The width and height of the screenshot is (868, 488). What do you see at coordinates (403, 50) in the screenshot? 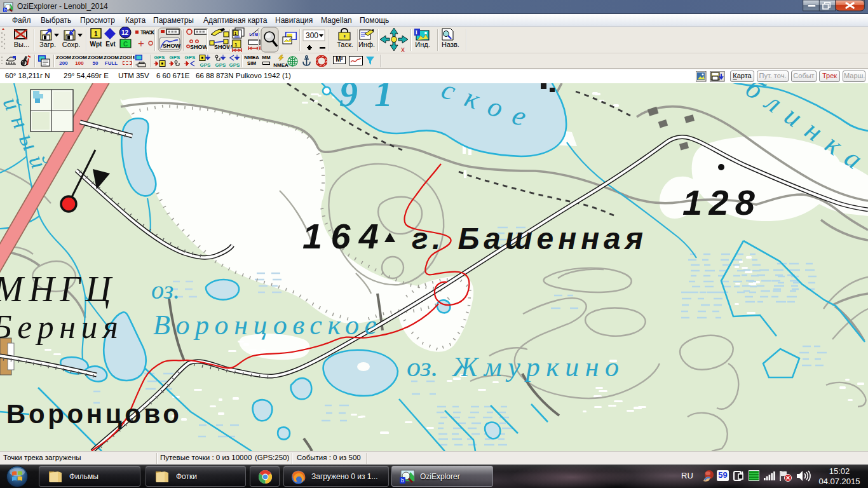
I see `svg-text: x` at bounding box center [403, 50].